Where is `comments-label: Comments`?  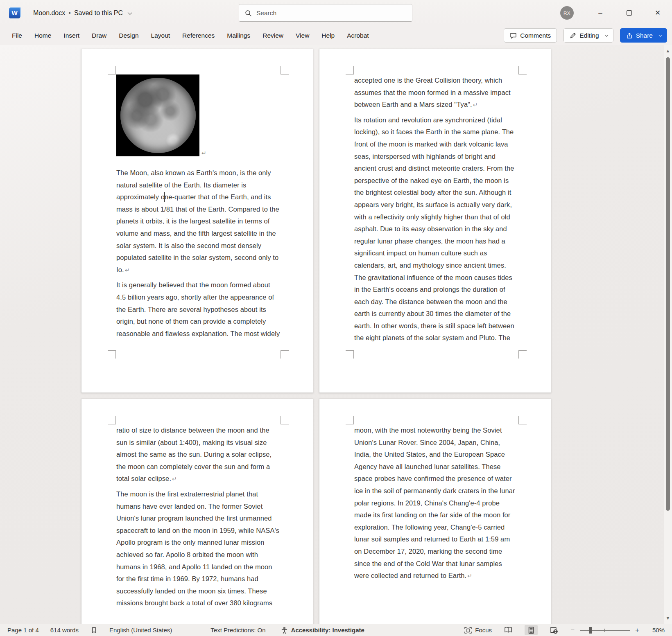
comments-label: Comments is located at coordinates (536, 36).